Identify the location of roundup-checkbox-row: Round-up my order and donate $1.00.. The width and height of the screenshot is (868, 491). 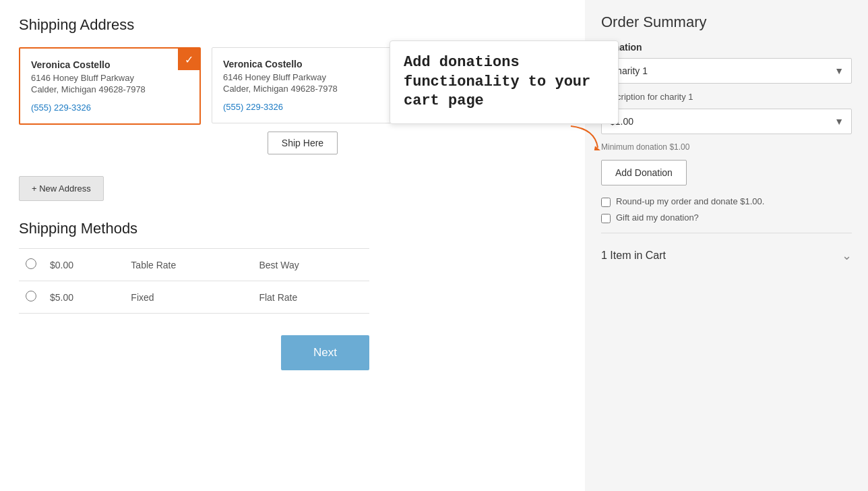
(726, 202).